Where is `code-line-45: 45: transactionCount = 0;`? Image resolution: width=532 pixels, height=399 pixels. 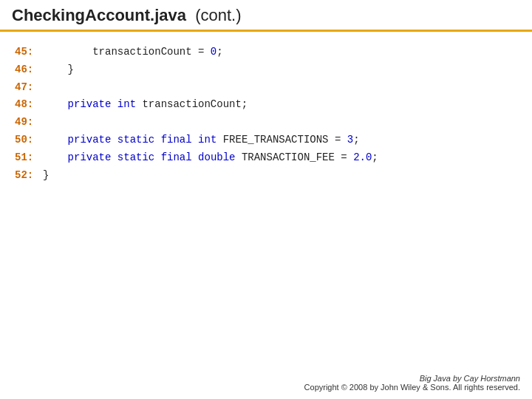
code-line-45: 45: transactionCount = 0; is located at coordinates (266, 52).